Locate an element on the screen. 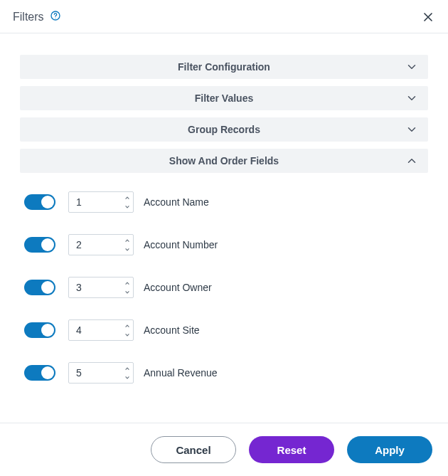 The width and height of the screenshot is (448, 476). dialog-footer: Cancel Reset Apply is located at coordinates (224, 450).